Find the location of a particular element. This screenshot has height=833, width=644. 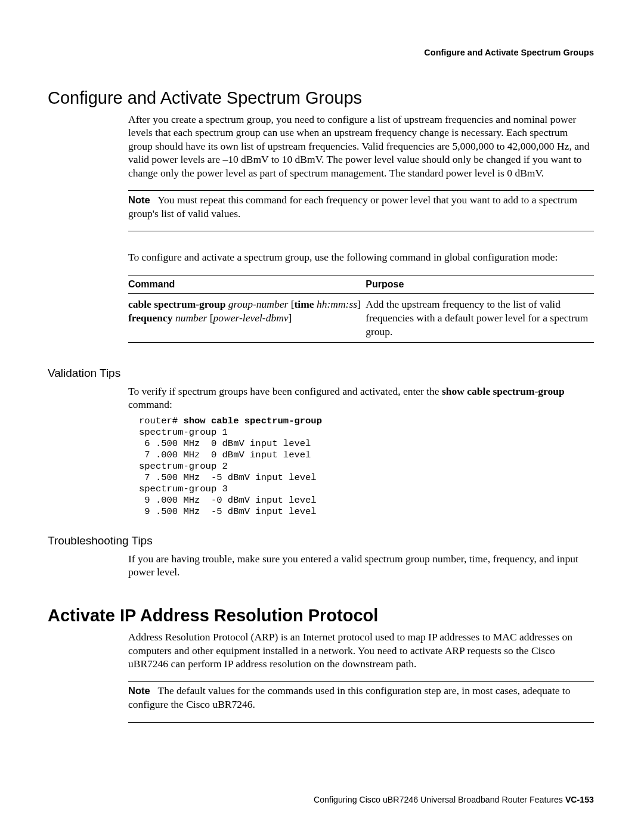

cell-command: cable spectrum-group group-number [time … is located at coordinates (247, 318).